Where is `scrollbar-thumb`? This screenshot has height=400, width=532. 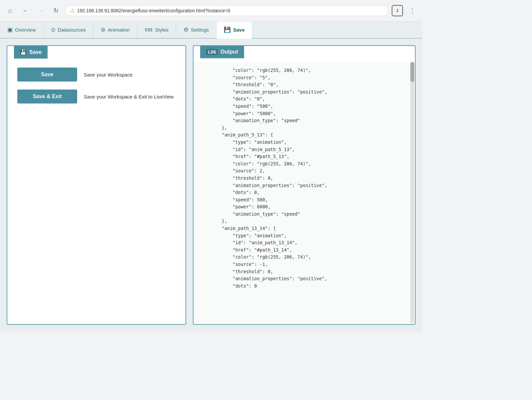 scrollbar-thumb is located at coordinates (412, 72).